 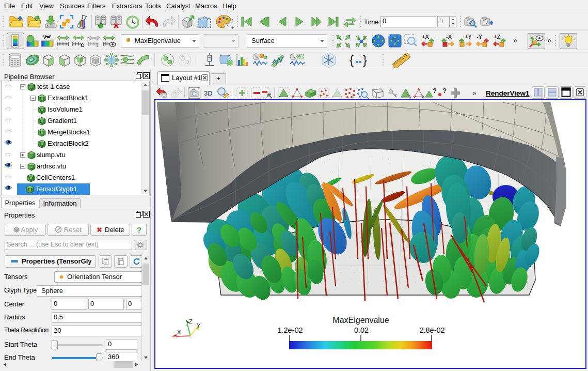 What do you see at coordinates (497, 37) in the screenshot?
I see `svg-text: +Z` at bounding box center [497, 37].